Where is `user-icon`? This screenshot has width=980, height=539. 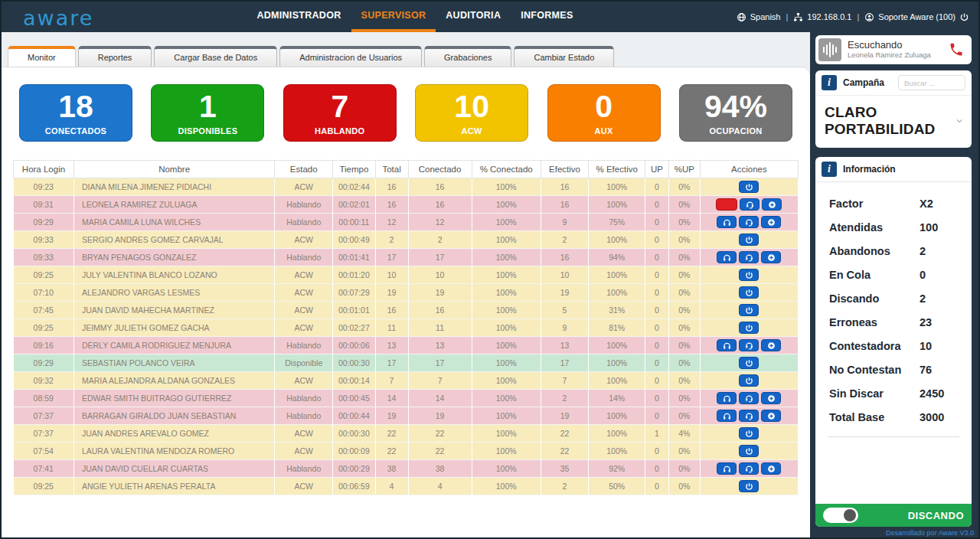 user-icon is located at coordinates (870, 17).